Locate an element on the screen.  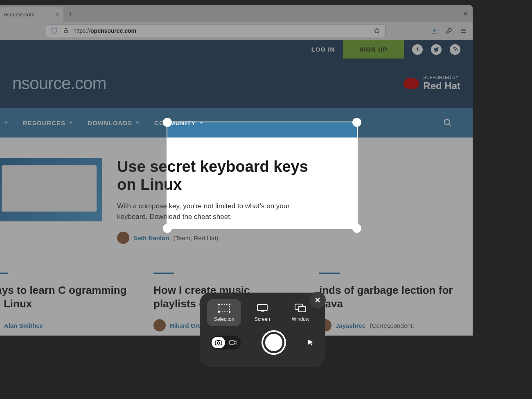
author-link: Jayashree is located at coordinates (350, 326).